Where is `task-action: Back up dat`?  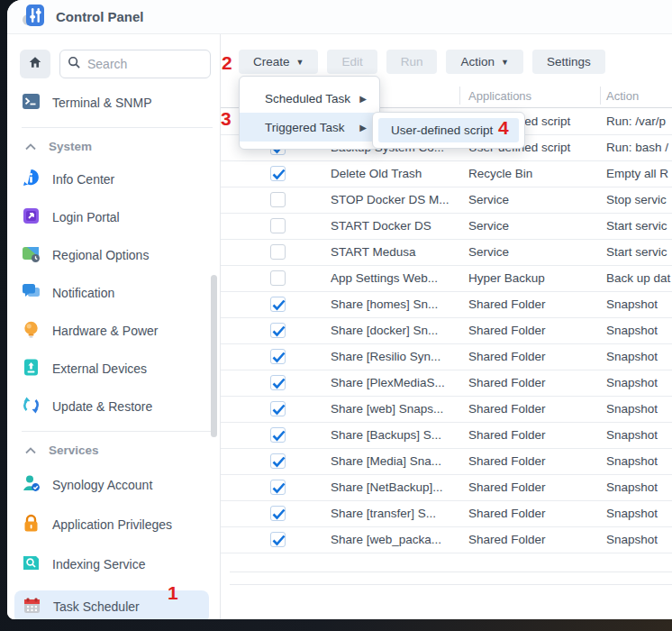 task-action: Back up dat is located at coordinates (640, 278).